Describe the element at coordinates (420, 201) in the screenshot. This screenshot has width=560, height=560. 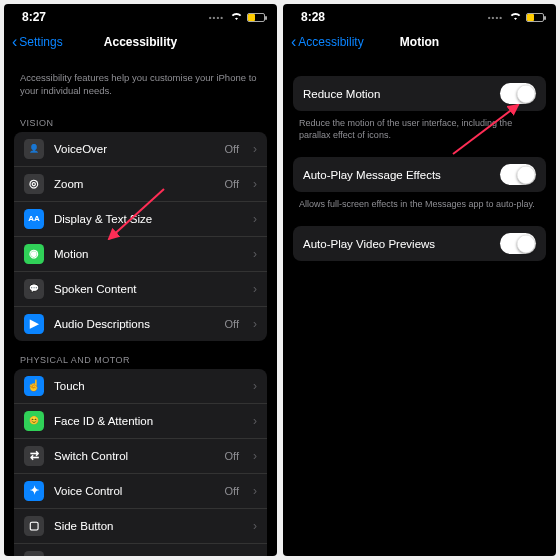
I see `group-note: Allows full-screen effects in the Messag…` at that location.